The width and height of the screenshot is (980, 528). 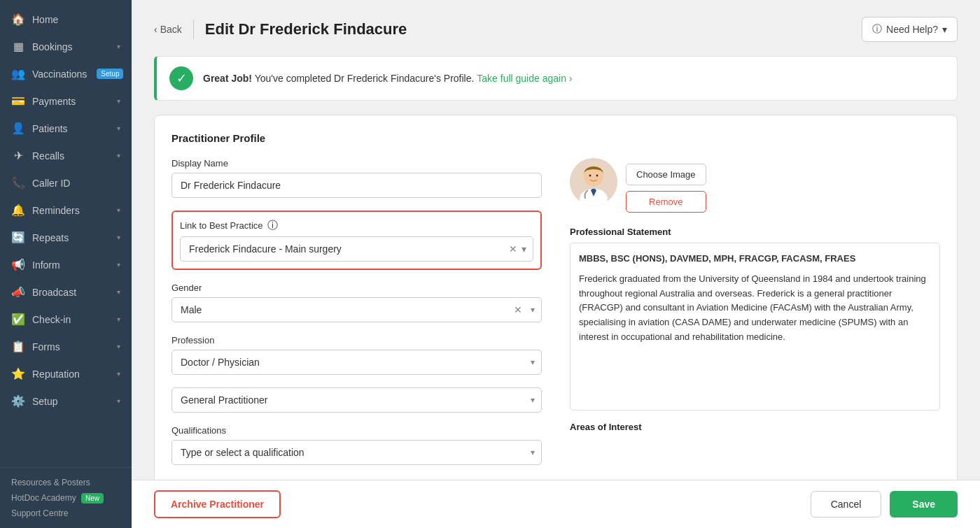 I want to click on archive-practitioner-button: Archive Practitioner, so click(x=217, y=504).